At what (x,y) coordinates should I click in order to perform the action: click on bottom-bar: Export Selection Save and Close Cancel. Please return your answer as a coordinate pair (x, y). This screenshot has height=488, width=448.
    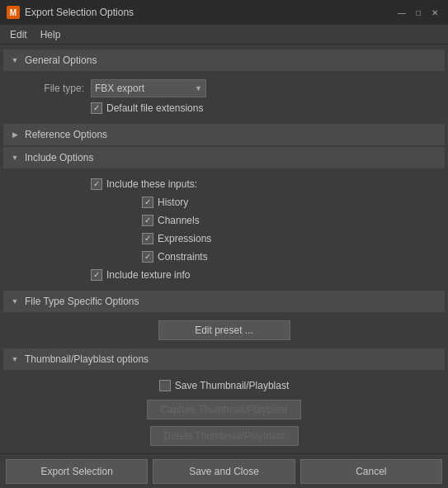
    Looking at the image, I should click on (224, 471).